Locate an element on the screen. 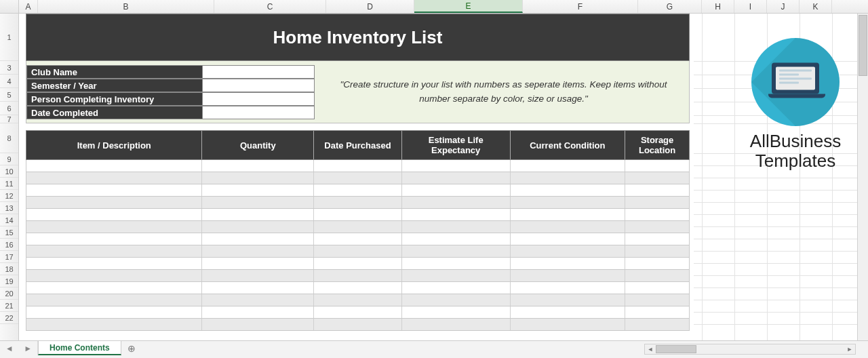 This screenshot has width=868, height=358. tab-prev-icon: ◄ is located at coordinates (9, 349).